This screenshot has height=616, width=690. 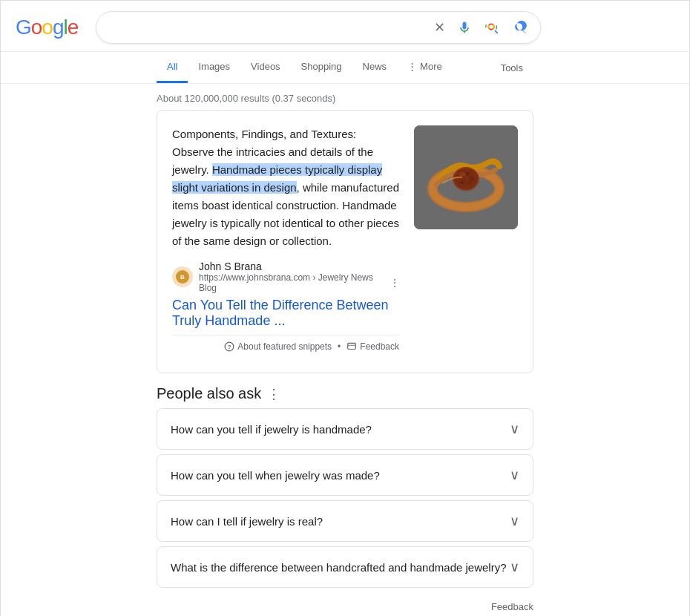 What do you see at coordinates (229, 347) in the screenshot?
I see `help-icon: ?` at bounding box center [229, 347].